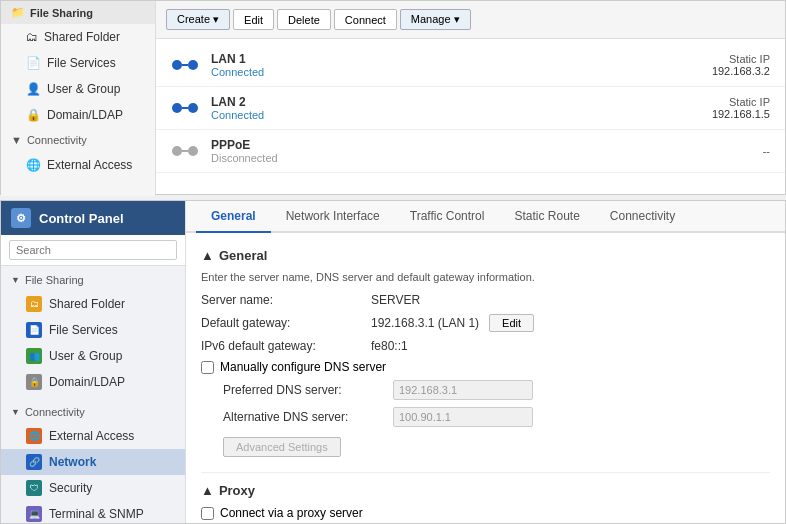 The image size is (786, 524). What do you see at coordinates (456, 65) in the screenshot?
I see `lan1-info: LAN 1 Connected` at bounding box center [456, 65].